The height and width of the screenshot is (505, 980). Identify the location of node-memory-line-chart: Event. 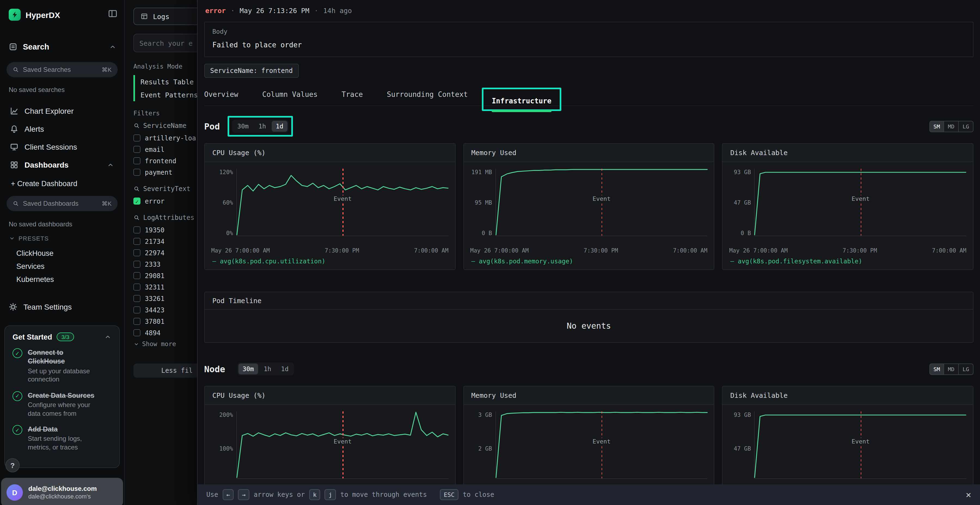
(601, 445).